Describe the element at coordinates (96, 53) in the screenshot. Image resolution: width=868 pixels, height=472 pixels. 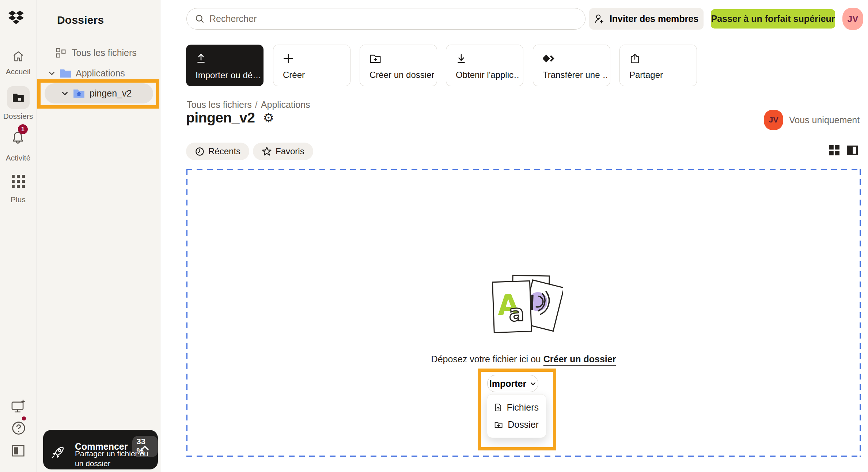
I see `tree-item-all-files: Tous les fichiers` at that location.